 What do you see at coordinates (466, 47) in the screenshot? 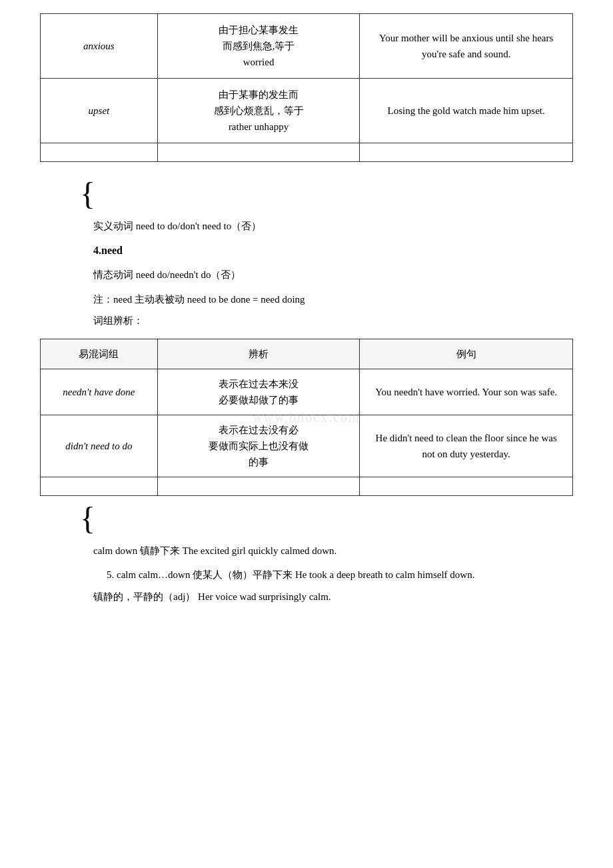
I see `example-cell: Your mother will be anxious until she he…` at bounding box center [466, 47].